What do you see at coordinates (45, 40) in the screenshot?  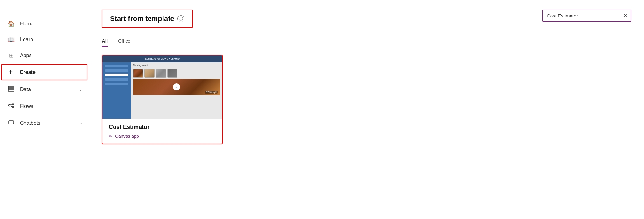 I see `sidebar-item-learn: 📖 Learn` at bounding box center [45, 40].